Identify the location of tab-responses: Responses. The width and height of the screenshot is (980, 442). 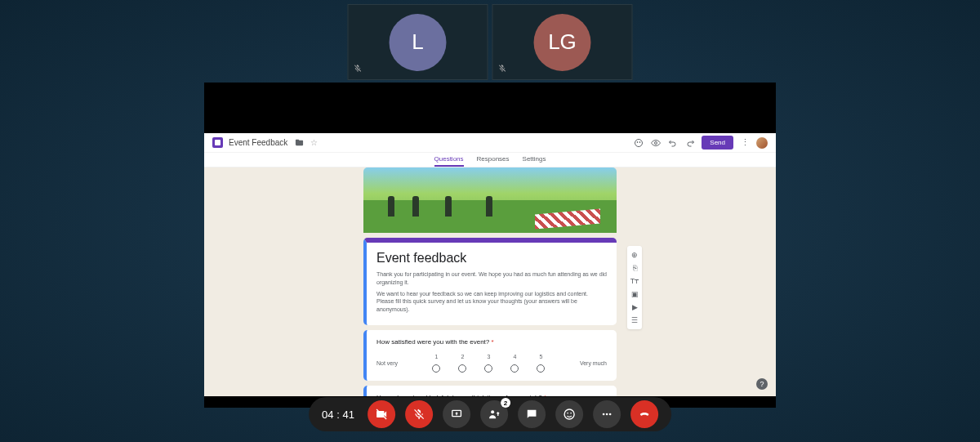
(493, 161).